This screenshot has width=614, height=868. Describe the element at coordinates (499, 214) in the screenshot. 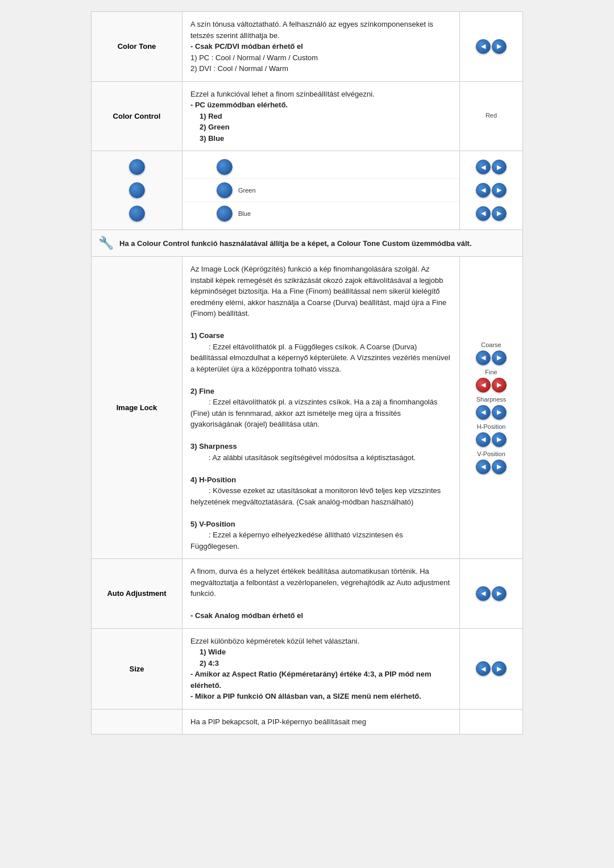

I see `blue-next-button: ▶` at that location.